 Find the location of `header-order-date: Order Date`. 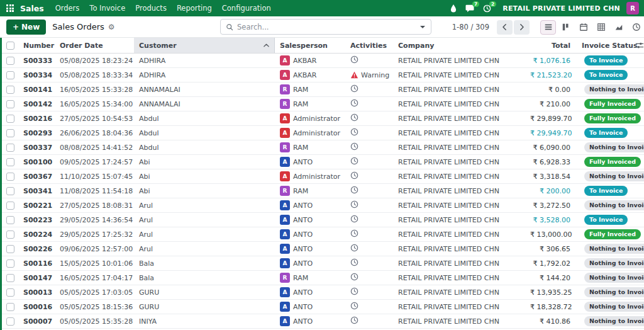

header-order-date: Order Date is located at coordinates (94, 45).